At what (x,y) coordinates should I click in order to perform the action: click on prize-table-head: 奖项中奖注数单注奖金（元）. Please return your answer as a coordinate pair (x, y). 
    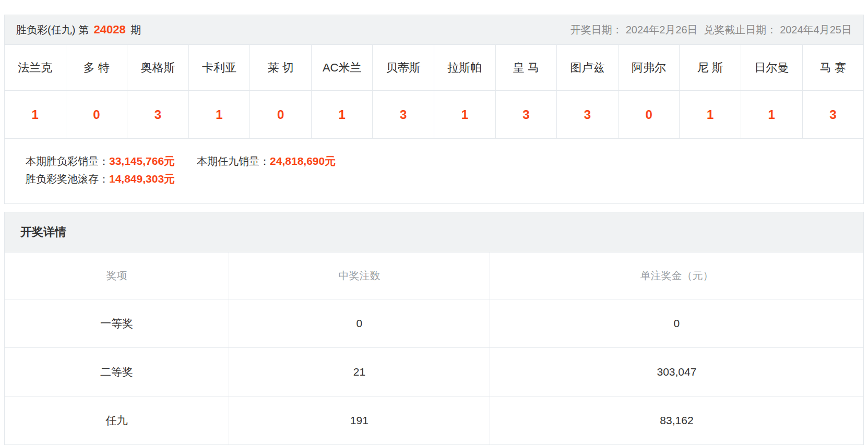
    Looking at the image, I should click on (434, 275).